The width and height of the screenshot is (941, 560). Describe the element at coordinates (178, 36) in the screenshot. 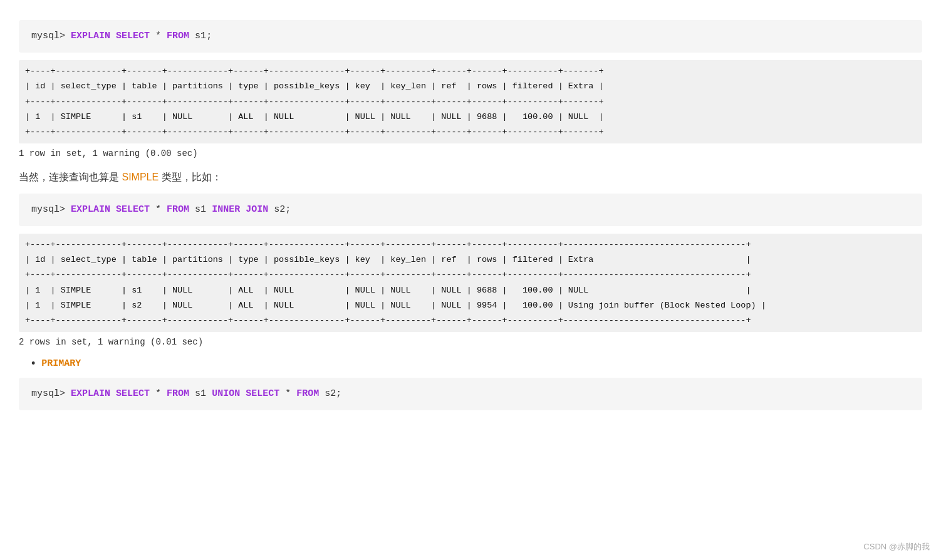

I see `kw-from-1: FROM` at that location.